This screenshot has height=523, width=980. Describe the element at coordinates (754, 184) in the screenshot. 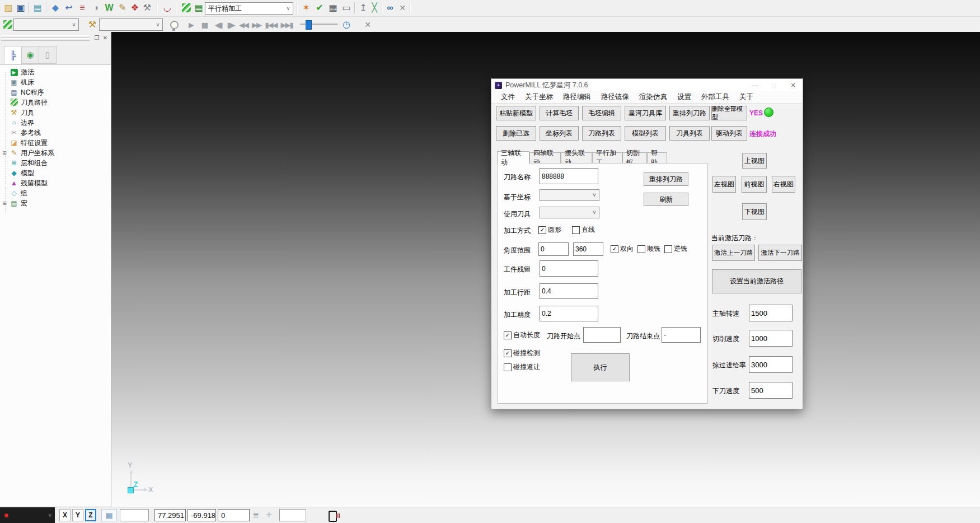

I see `view-front-button: 前视图` at that location.